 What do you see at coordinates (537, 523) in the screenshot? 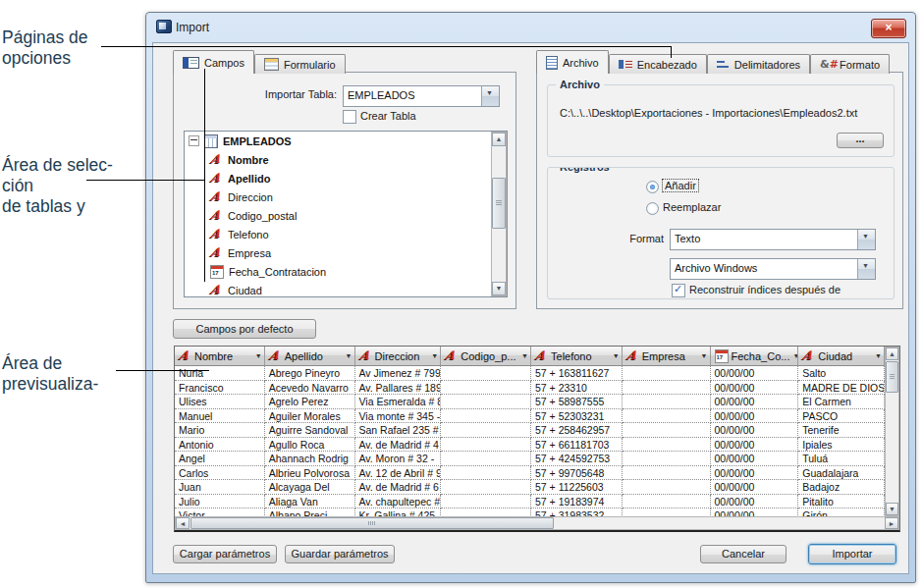
I see `table-horizontal-scrollbar: ◄ ►` at bounding box center [537, 523].